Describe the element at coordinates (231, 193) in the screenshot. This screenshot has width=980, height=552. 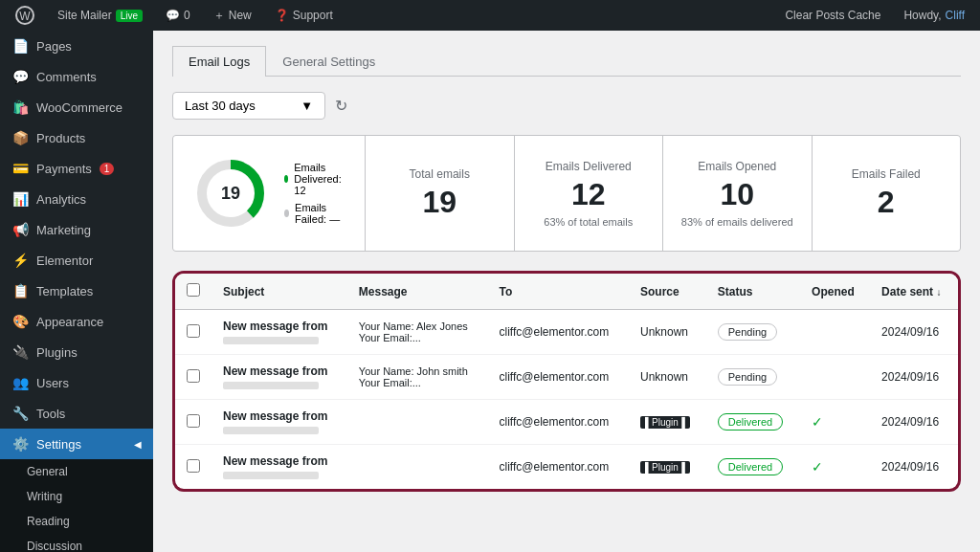
I see `donut-total: 19` at that location.